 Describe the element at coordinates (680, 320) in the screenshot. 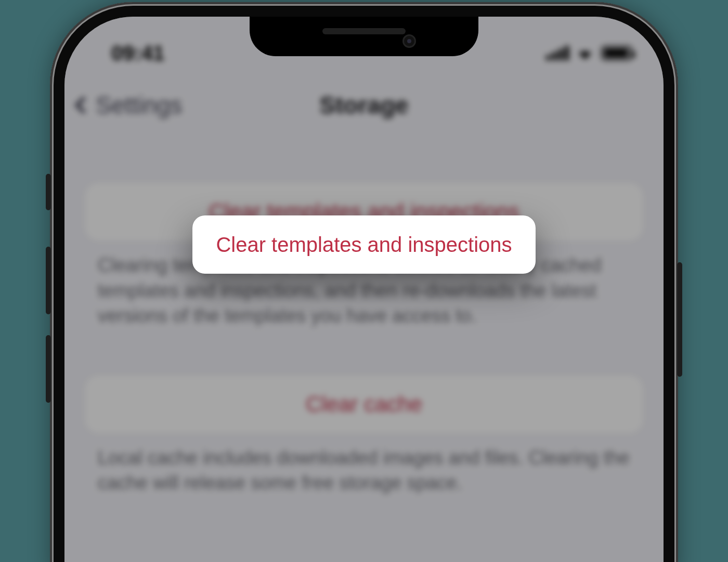

I see `power-button` at that location.